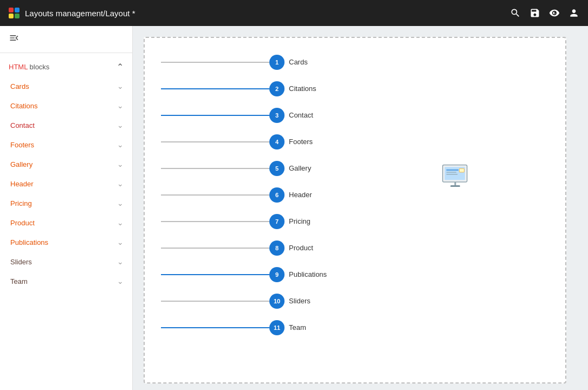 The height and width of the screenshot is (390, 588). What do you see at coordinates (535, 13) in the screenshot?
I see `save-icon` at bounding box center [535, 13].